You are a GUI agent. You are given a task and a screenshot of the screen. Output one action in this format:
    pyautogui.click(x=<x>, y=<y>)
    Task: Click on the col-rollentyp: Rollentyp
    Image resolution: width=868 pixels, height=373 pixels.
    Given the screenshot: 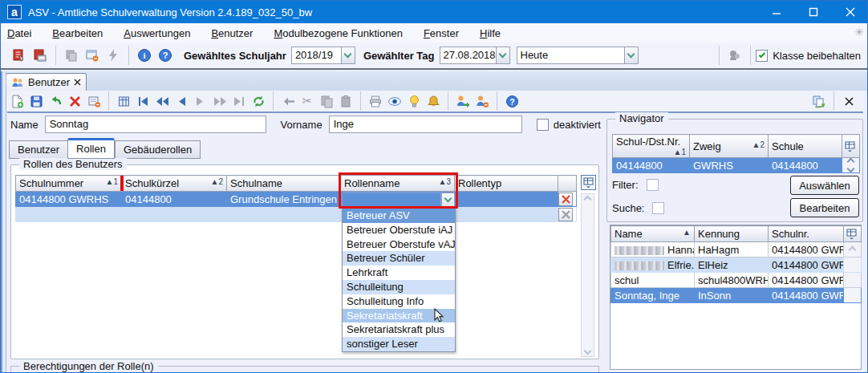 What is the action you would take?
    pyautogui.click(x=507, y=184)
    